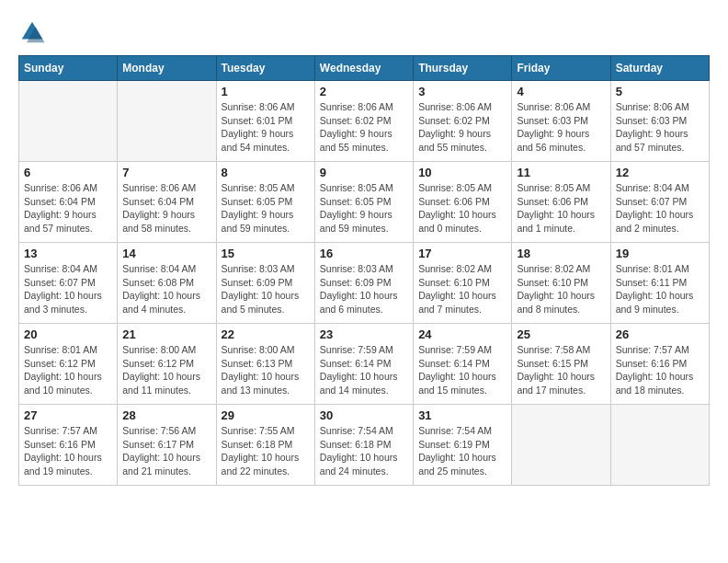  Describe the element at coordinates (265, 202) in the screenshot. I see `calendar-cell: 8Sunrise: 8:05 AM Sunset: 6:05 PM Daylig…` at that location.